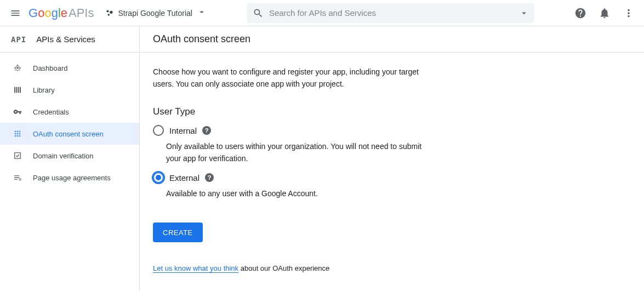  What do you see at coordinates (202, 39) in the screenshot?
I see `page-title: OAuth consent screen` at bounding box center [202, 39].